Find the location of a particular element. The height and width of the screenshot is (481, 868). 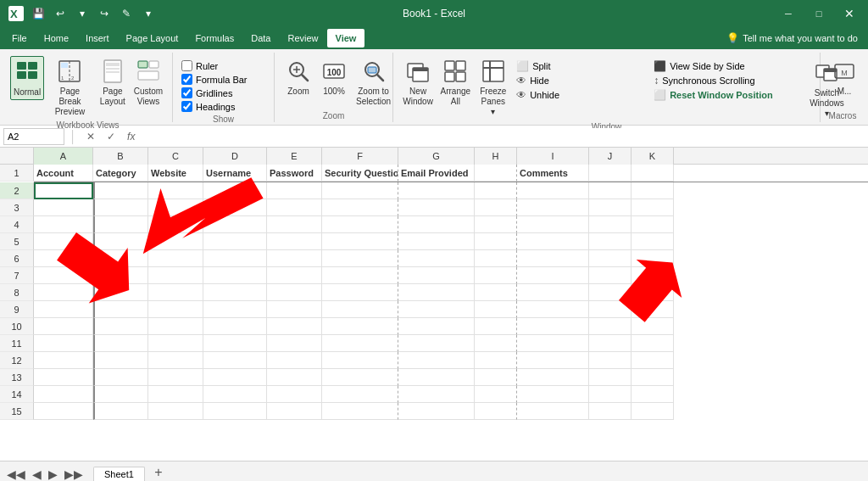

row-header-10: 10 is located at coordinates (17, 327).